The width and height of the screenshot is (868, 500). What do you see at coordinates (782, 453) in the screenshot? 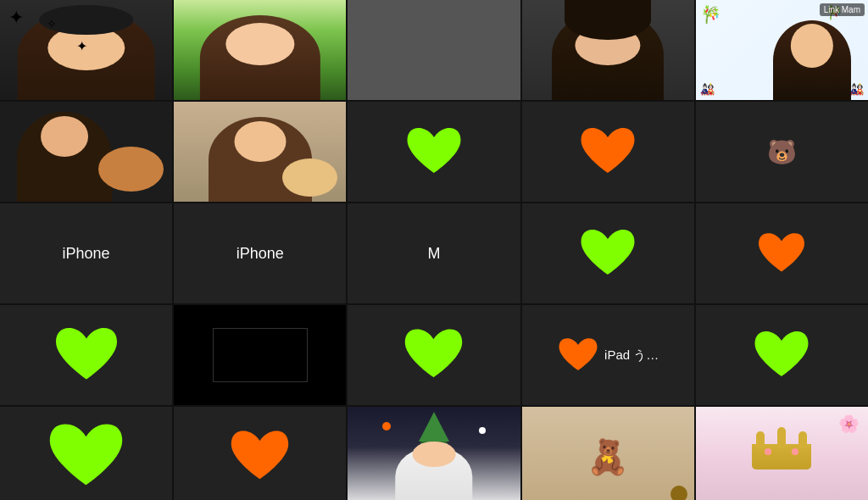
I see `cell-4-4: 🌸` at bounding box center [782, 453].